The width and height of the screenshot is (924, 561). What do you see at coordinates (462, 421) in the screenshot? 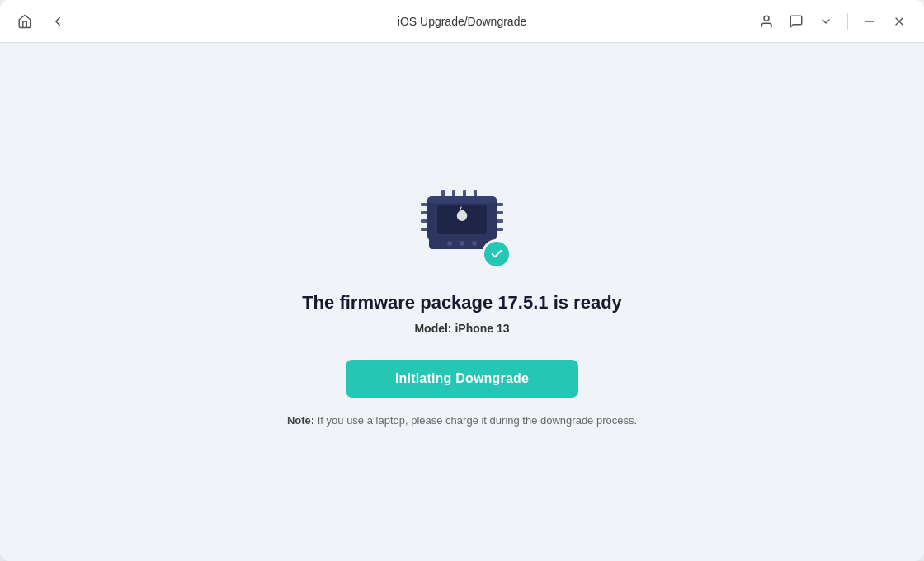
I see `note-text: Note: If you use a laptop, please charge…` at bounding box center [462, 421].